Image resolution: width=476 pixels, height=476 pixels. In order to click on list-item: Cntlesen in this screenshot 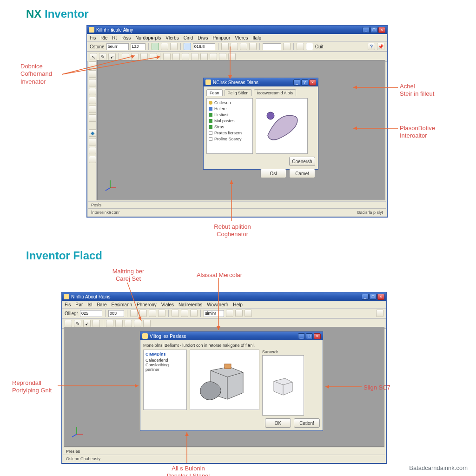, I will do `click(230, 103)`.